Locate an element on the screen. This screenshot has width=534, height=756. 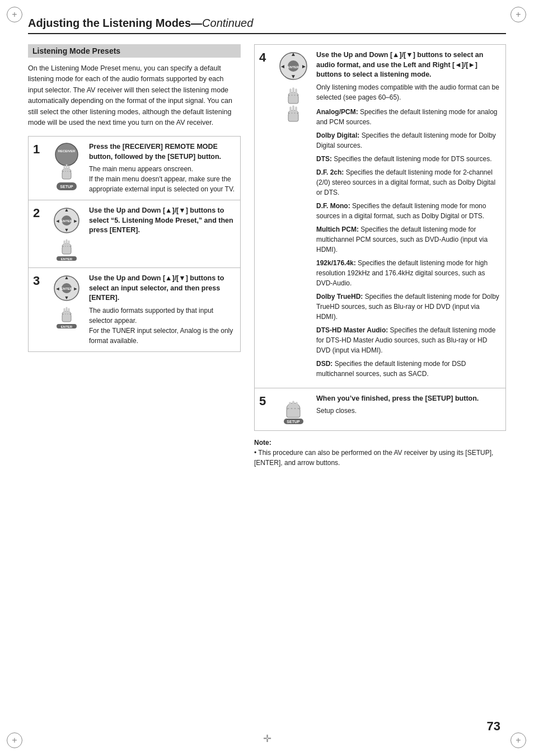
step-3-body: The audio formats supported by that inpu… is located at coordinates (162, 326).